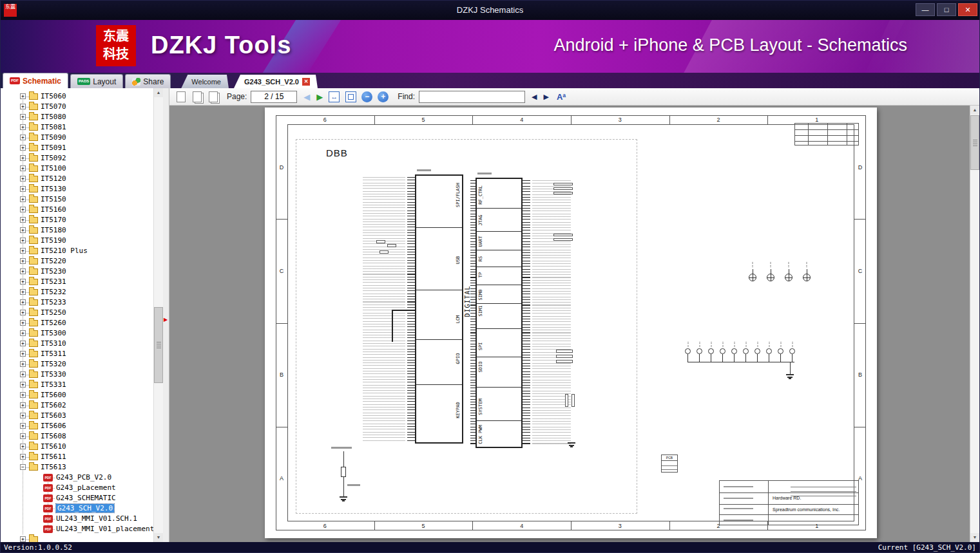  I want to click on tree-folder-item: +IT5180, so click(77, 230).